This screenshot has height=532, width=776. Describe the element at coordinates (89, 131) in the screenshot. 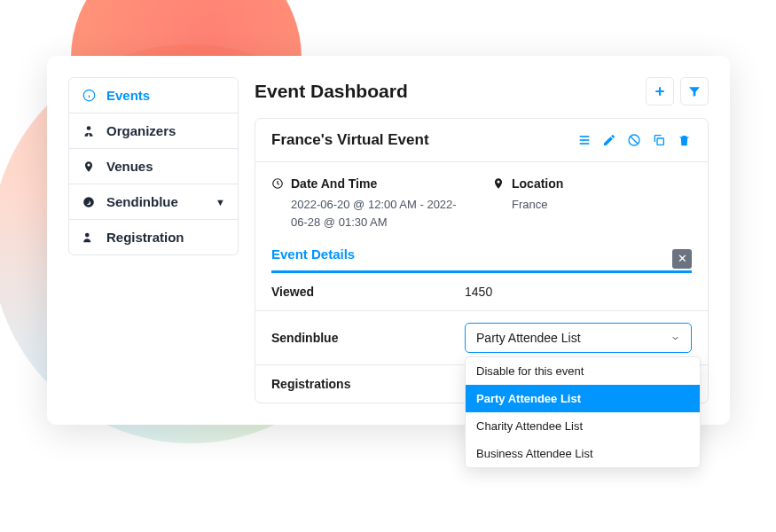

I see `user-tie-icon` at that location.